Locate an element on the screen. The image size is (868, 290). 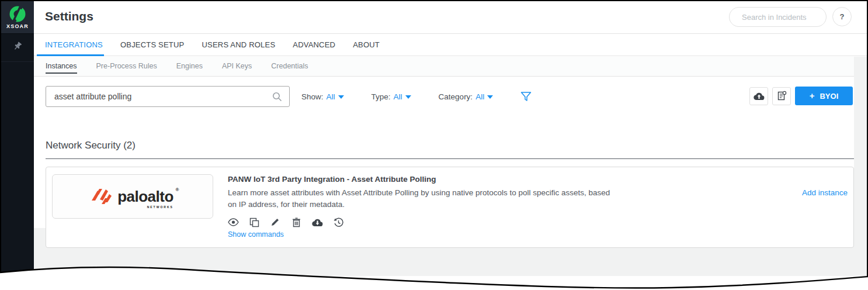
sub-tabbar: Instances Pre-Process Rules Engines API … is located at coordinates (444, 67).